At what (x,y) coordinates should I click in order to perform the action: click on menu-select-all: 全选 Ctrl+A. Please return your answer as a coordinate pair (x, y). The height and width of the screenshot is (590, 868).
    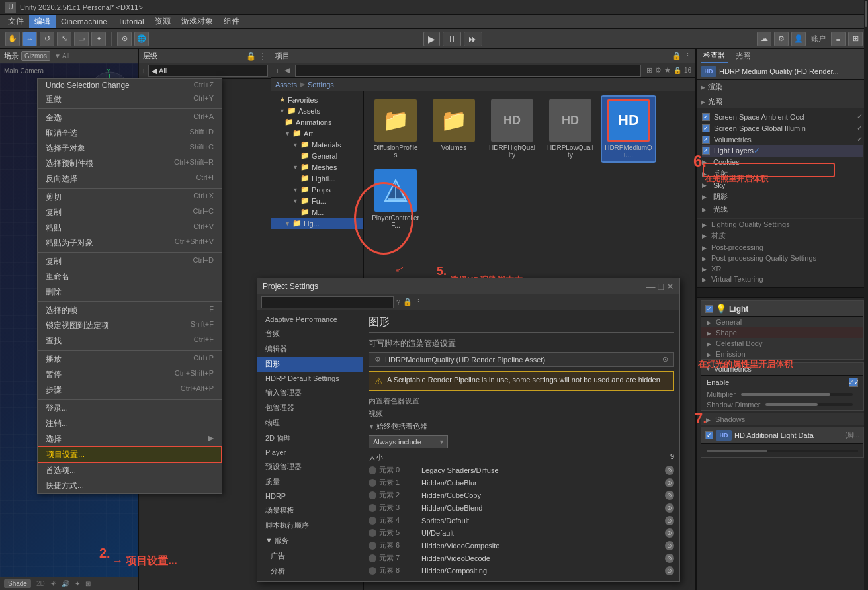
    Looking at the image, I should click on (130, 118).